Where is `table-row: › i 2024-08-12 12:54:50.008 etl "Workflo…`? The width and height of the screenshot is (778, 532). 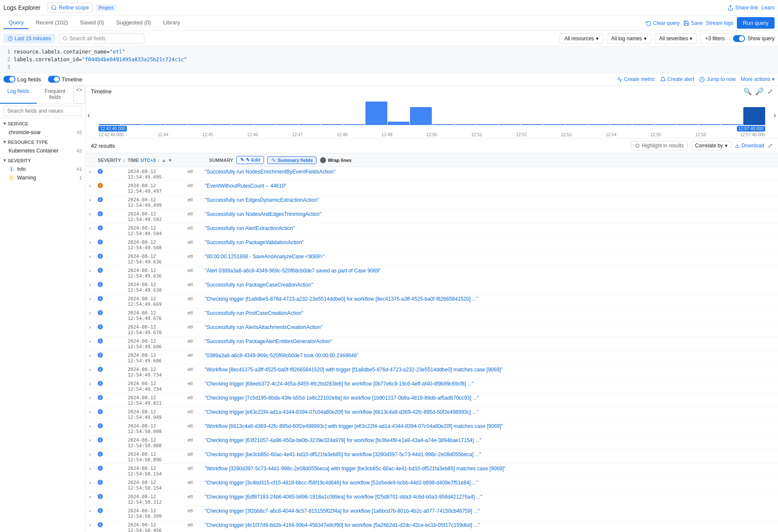
table-row: › i 2024-08-12 12:54:50.008 etl "Workflo… is located at coordinates (432, 428).